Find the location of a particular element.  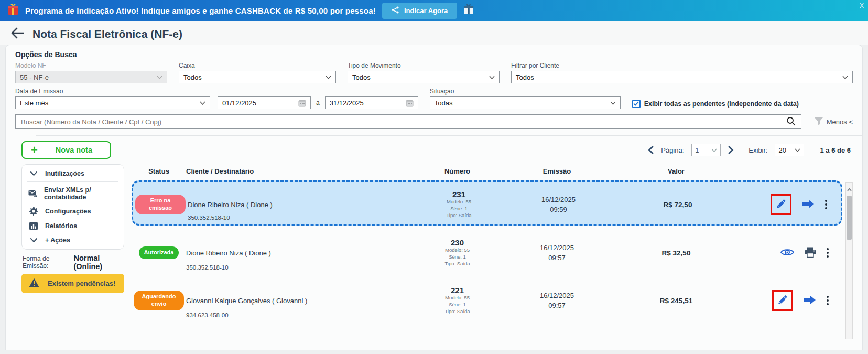

forward-icon is located at coordinates (808, 205).